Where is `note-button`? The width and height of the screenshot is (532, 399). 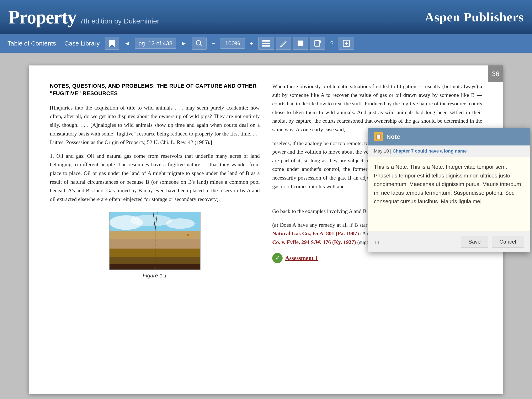 note-button is located at coordinates (317, 44).